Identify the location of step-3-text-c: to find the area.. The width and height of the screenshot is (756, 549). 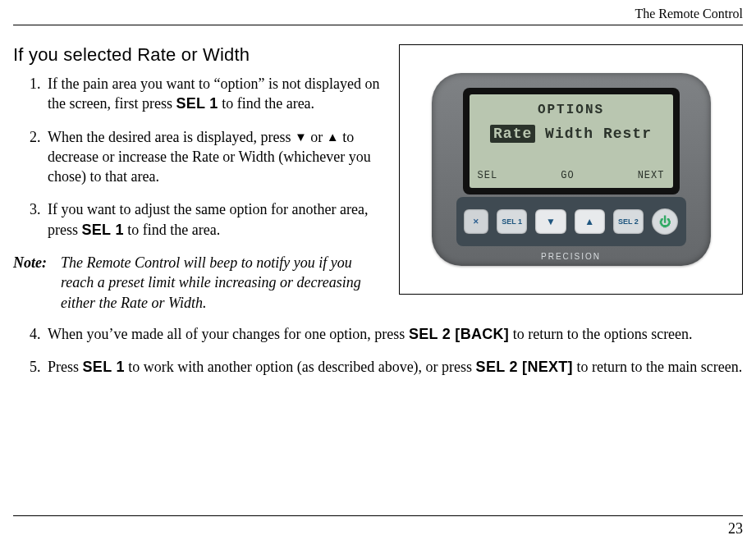
(172, 230).